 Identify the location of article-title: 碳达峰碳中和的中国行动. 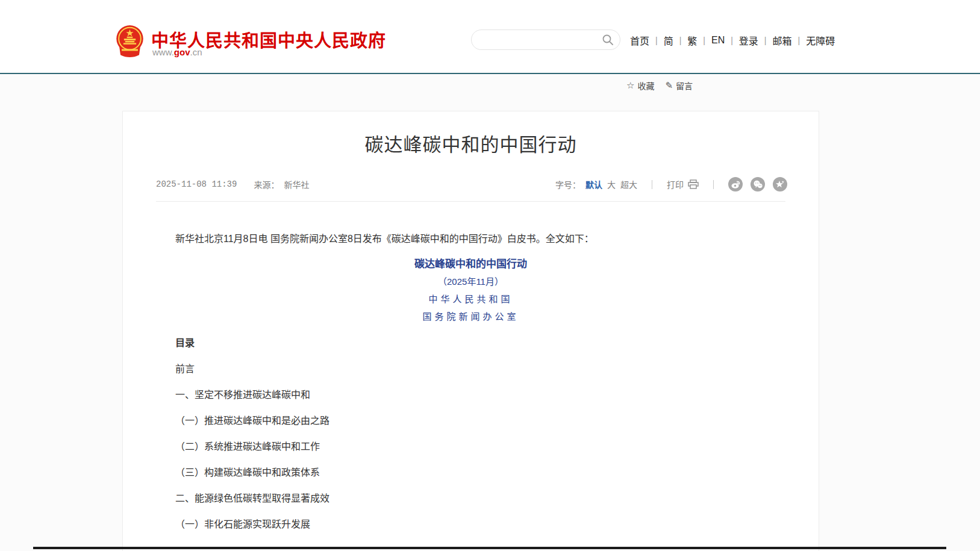
(471, 143).